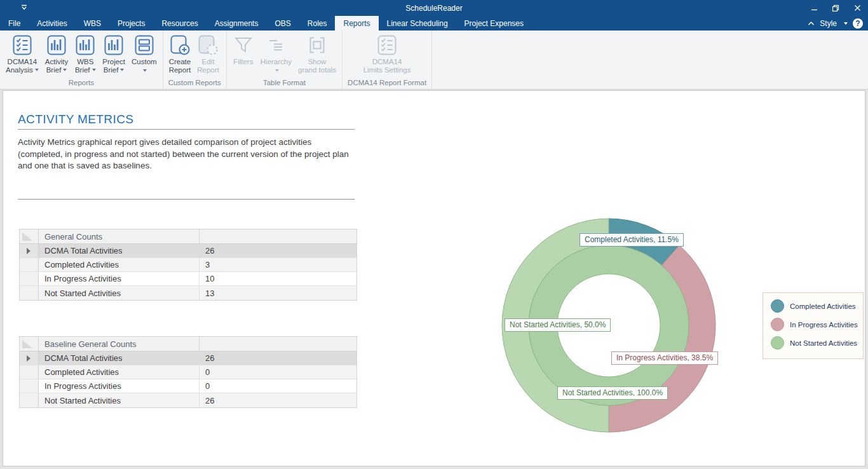 Image resolution: width=868 pixels, height=469 pixels. Describe the element at coordinates (387, 83) in the screenshot. I see `ribbon-group-label: DCMA14 Report Format` at that location.